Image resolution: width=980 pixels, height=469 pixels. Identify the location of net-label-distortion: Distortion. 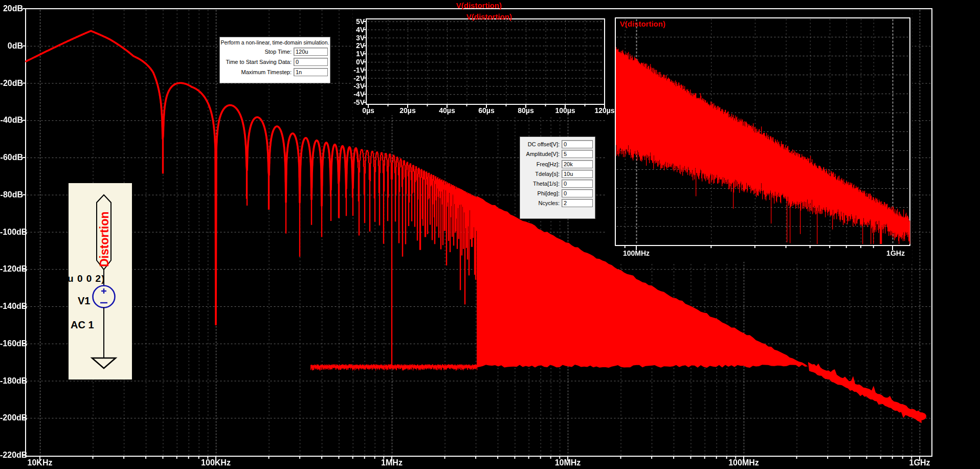
(104, 239).